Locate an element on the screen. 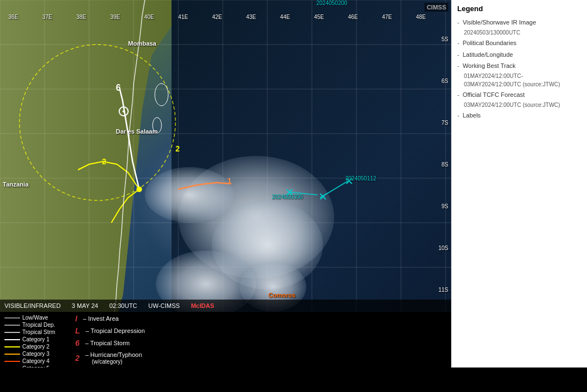  legend-line-cat4 is located at coordinates (12, 361).